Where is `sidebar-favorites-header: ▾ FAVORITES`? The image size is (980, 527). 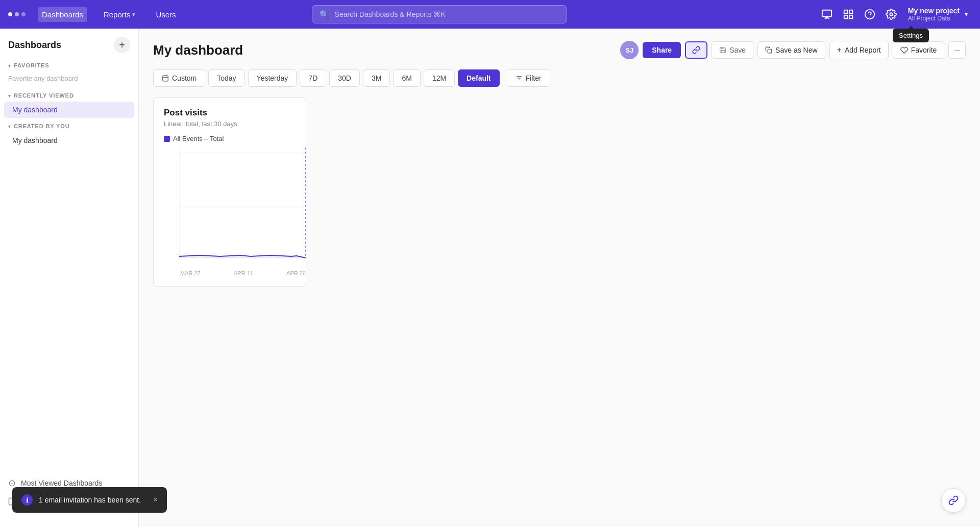 sidebar-favorites-header: ▾ FAVORITES is located at coordinates (69, 65).